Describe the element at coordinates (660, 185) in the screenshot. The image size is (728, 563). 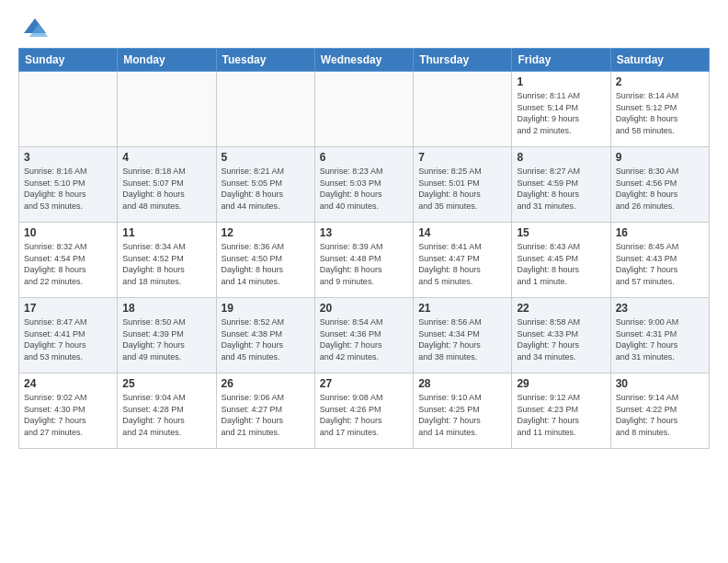
I see `calendar-cell: 9Sunrise: 8:30 AM Sunset: 4:56 PM Daylig…` at that location.